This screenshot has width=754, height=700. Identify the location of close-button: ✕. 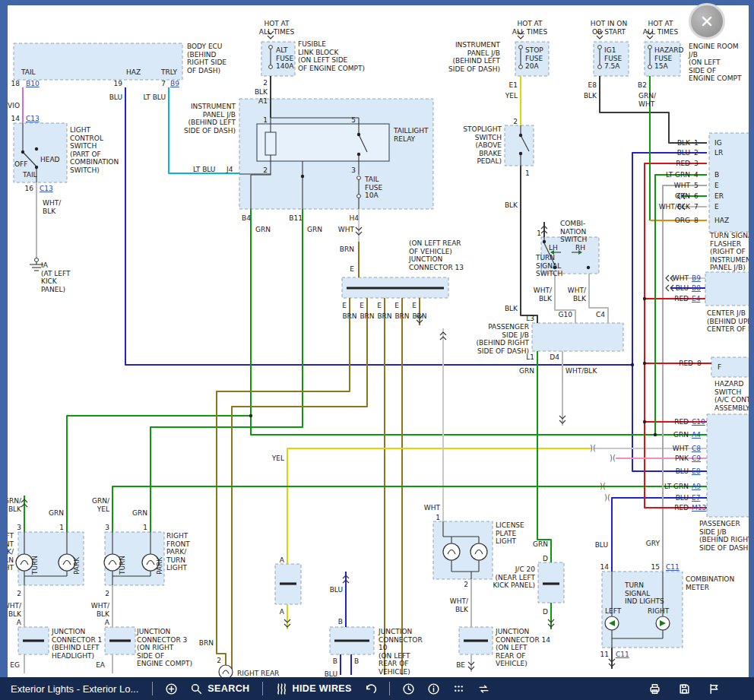
(707, 21).